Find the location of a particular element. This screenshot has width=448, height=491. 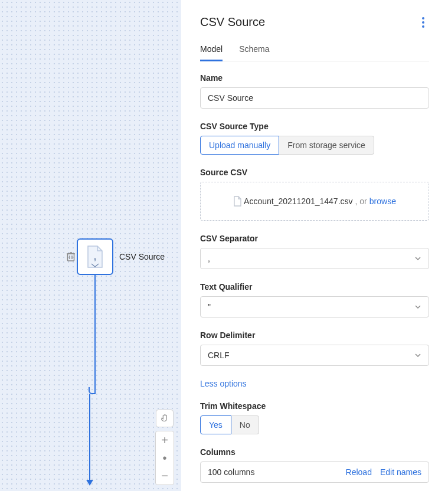

pan-tool-button is located at coordinates (165, 418).